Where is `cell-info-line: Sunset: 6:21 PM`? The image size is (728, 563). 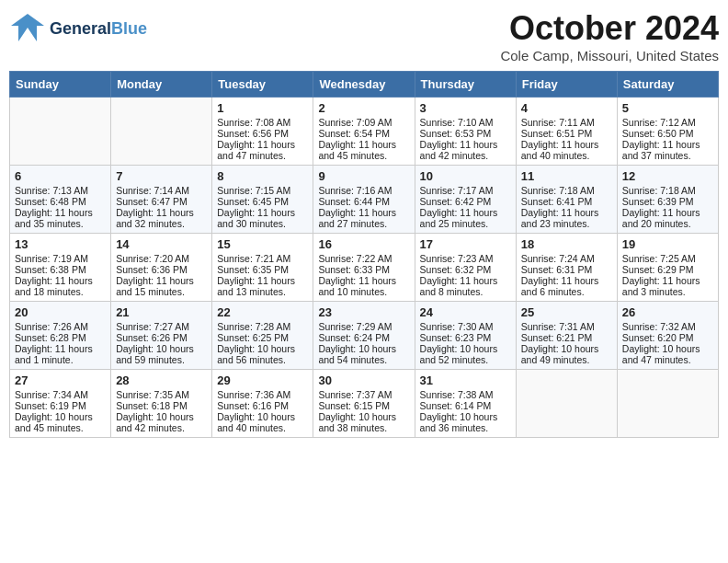
cell-info-line: Sunset: 6:21 PM is located at coordinates (566, 338).